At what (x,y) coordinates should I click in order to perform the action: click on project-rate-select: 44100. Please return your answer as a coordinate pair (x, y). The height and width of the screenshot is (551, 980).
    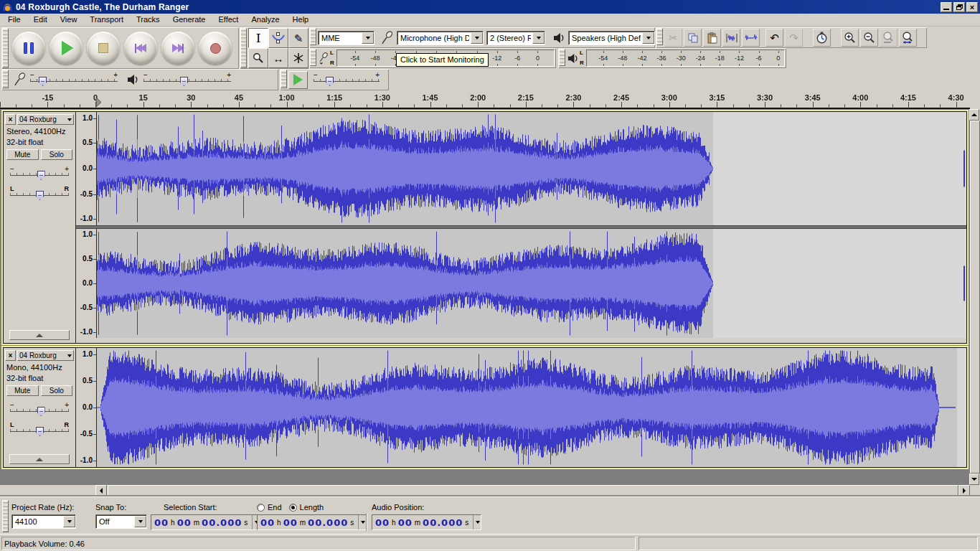
    Looking at the image, I should click on (44, 522).